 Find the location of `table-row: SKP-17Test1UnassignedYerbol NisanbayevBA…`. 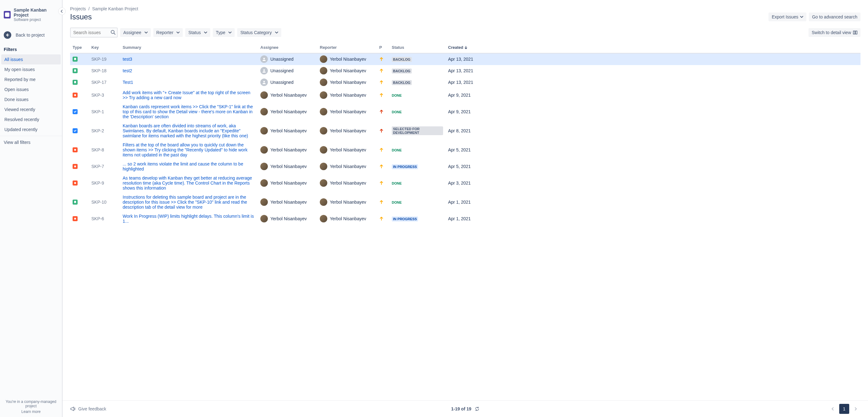

table-row: SKP-17Test1UnassignedYerbol NisanbayevBA… is located at coordinates (465, 83).